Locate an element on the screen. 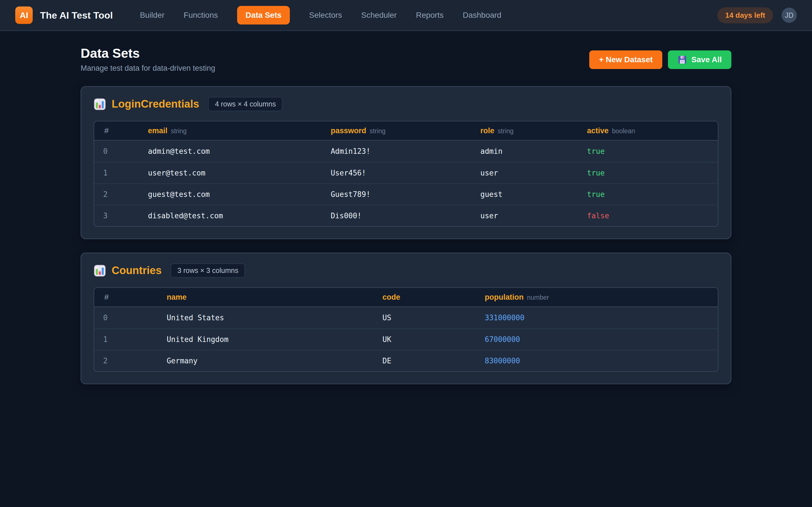  nav-item-selectors: Selectors is located at coordinates (325, 15).